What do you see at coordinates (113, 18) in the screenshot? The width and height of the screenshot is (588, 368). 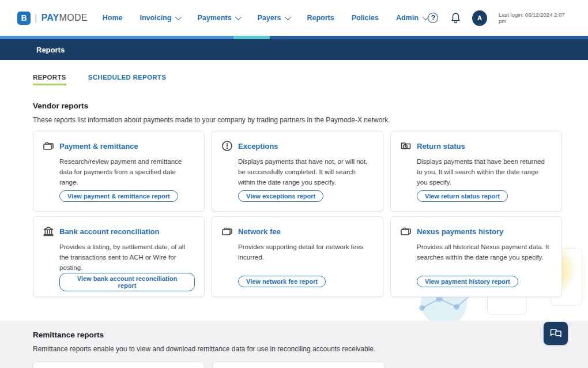 I see `nav-item-home: Home` at bounding box center [113, 18].